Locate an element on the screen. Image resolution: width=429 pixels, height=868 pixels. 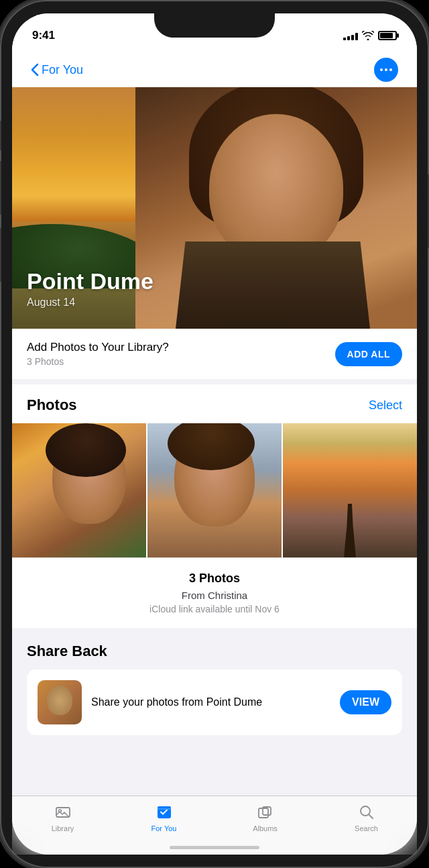
tab-search: Search is located at coordinates (367, 818).